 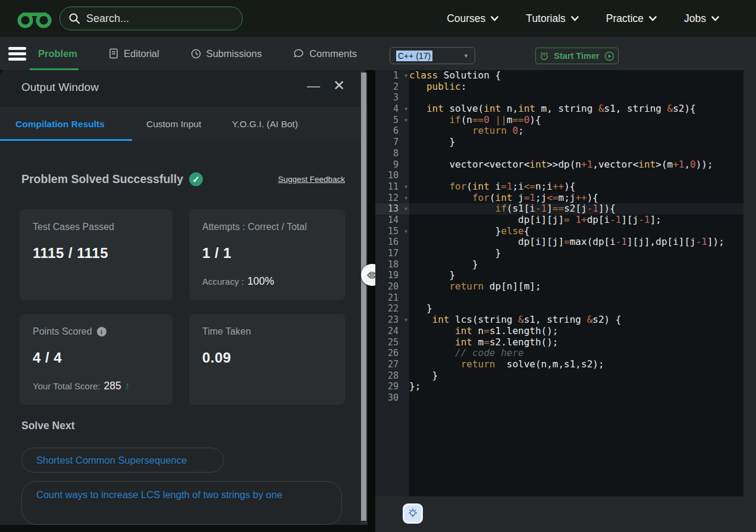 What do you see at coordinates (576, 342) in the screenshot?
I see `code-line: int m=s2.length();` at bounding box center [576, 342].